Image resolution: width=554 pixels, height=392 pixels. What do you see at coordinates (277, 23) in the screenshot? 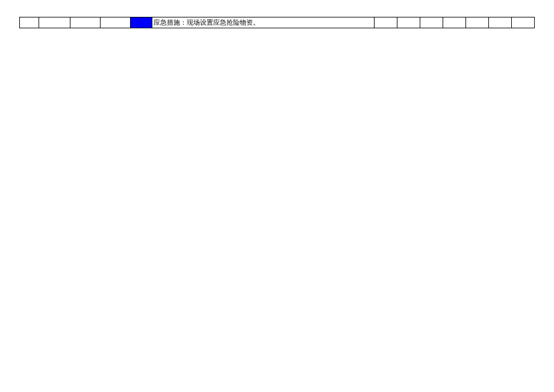
I see `table-row: 应急措施：现场设置应急抢险物资。` at bounding box center [277, 23].